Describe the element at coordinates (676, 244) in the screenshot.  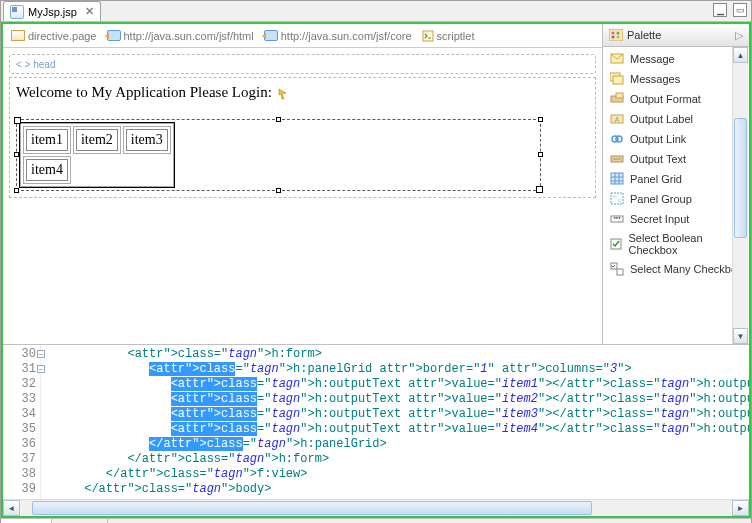
I see `palette-item: Select Boolean Checkbox` at that location.